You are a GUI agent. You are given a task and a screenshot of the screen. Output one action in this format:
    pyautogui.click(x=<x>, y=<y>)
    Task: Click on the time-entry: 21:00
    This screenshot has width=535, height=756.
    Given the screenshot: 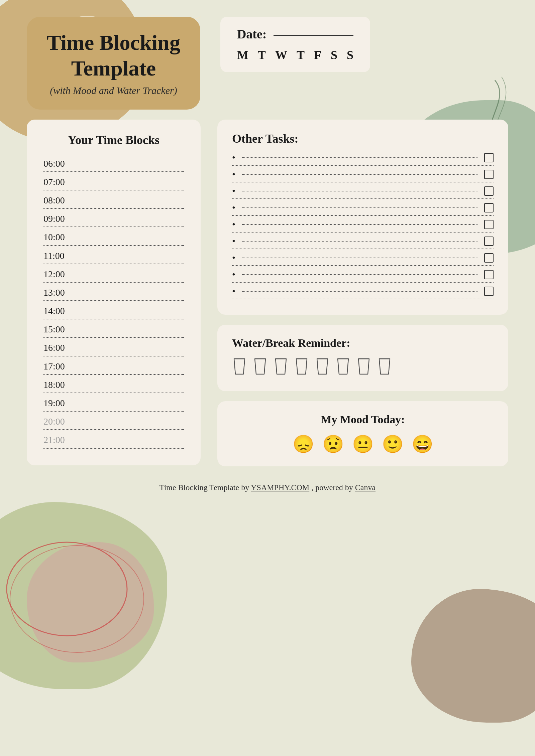 What is the action you would take?
    pyautogui.click(x=114, y=441)
    